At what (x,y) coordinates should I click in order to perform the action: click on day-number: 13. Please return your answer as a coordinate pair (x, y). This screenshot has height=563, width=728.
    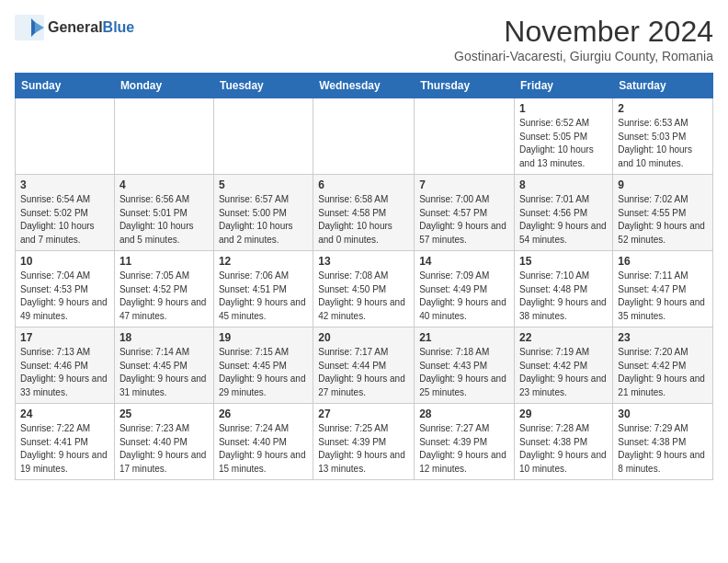
    Looking at the image, I should click on (364, 261).